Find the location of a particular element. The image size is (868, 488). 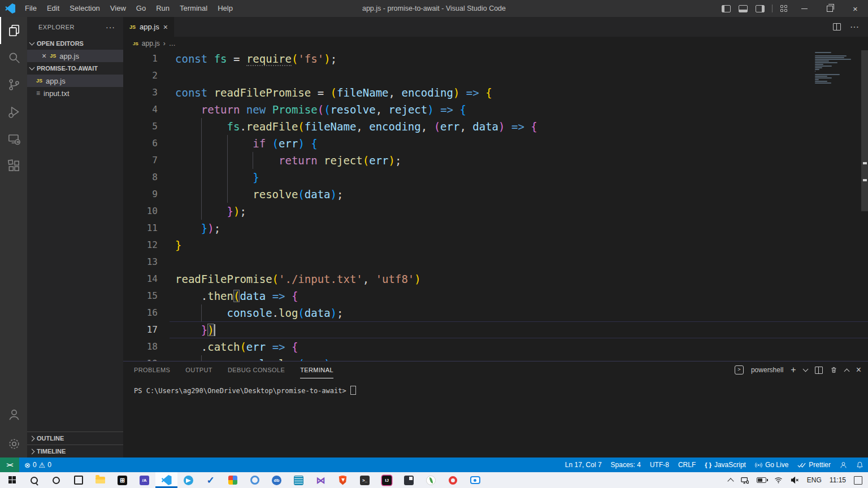

status-language-mode: { }JavaScript is located at coordinates (726, 465).